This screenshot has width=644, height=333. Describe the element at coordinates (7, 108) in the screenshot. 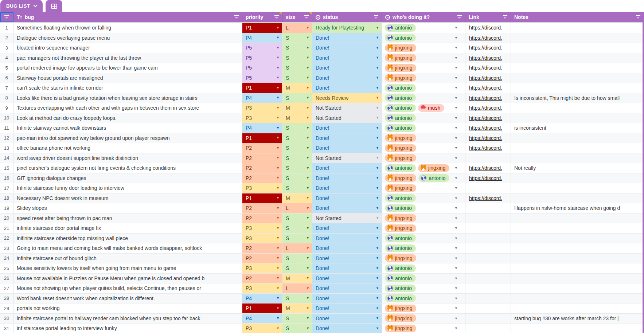

I see `row-number: 9` at that location.